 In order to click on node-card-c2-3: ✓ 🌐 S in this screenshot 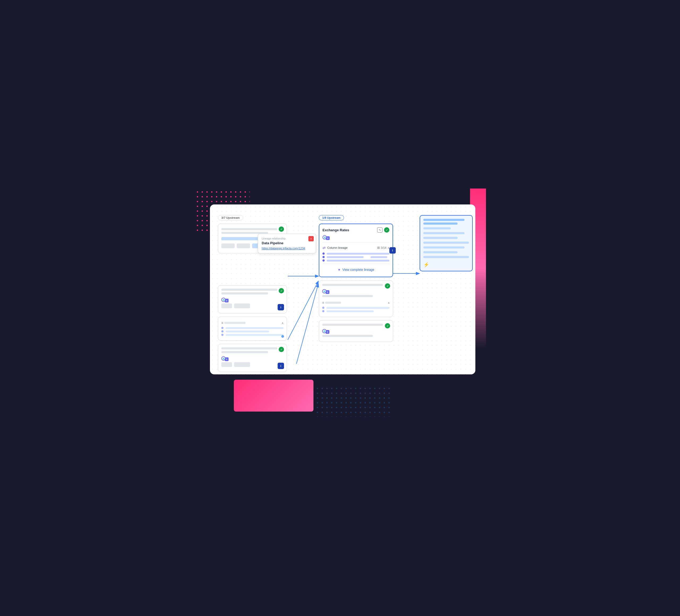, I will do `click(356, 331)`.